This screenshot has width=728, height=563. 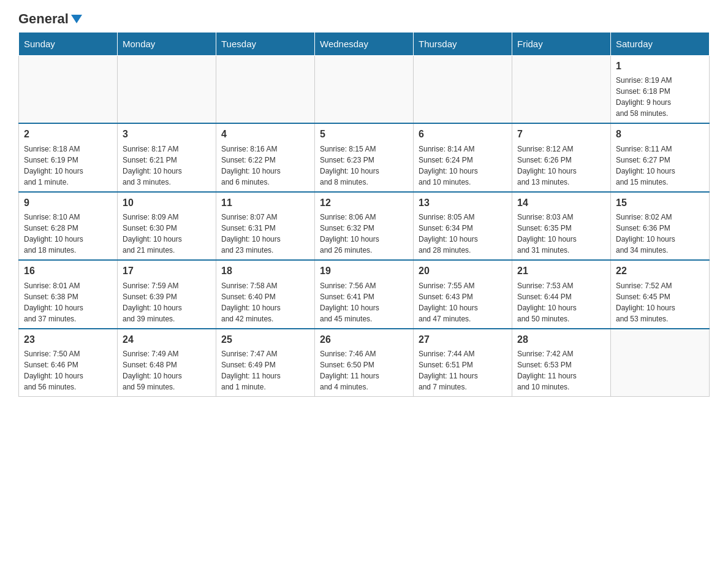 What do you see at coordinates (561, 157) in the screenshot?
I see `calendar-cell: 7Sunrise: 8:12 AMSunset: 6:26 PMDaylight…` at bounding box center [561, 157].